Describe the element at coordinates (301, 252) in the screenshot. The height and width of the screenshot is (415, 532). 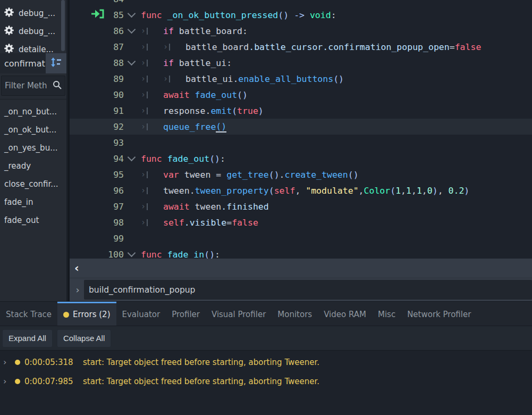
I see `code-line: 100func fade_in():` at that location.